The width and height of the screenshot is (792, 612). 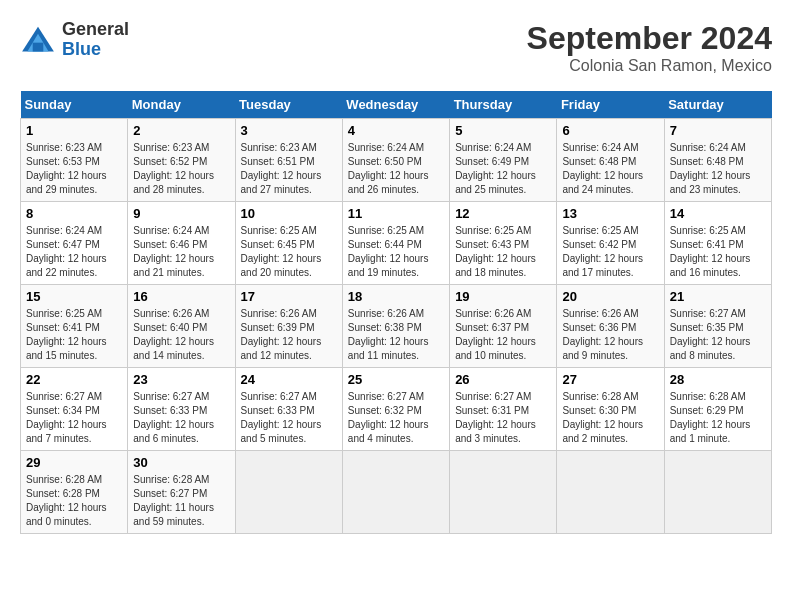 I want to click on day-info: Sunrise: 6:27 AMSunset: 6:35 PMDaylight:…, so click(x=718, y=335).